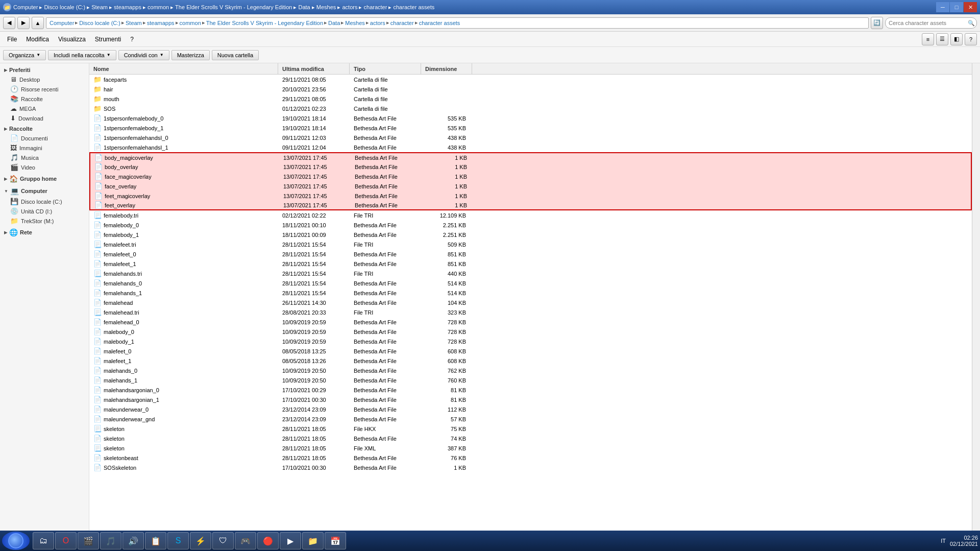  I want to click on col-header-date: Ultima modifica, so click(314, 68).